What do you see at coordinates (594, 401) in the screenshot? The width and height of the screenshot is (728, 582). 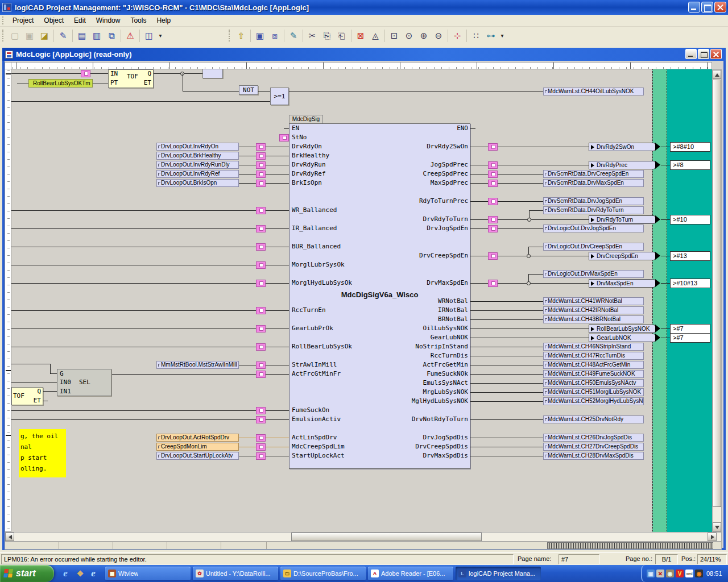 I see `variable-label: MdcWarnLst.CH52MorglHydLubSysNOK` at bounding box center [594, 401].